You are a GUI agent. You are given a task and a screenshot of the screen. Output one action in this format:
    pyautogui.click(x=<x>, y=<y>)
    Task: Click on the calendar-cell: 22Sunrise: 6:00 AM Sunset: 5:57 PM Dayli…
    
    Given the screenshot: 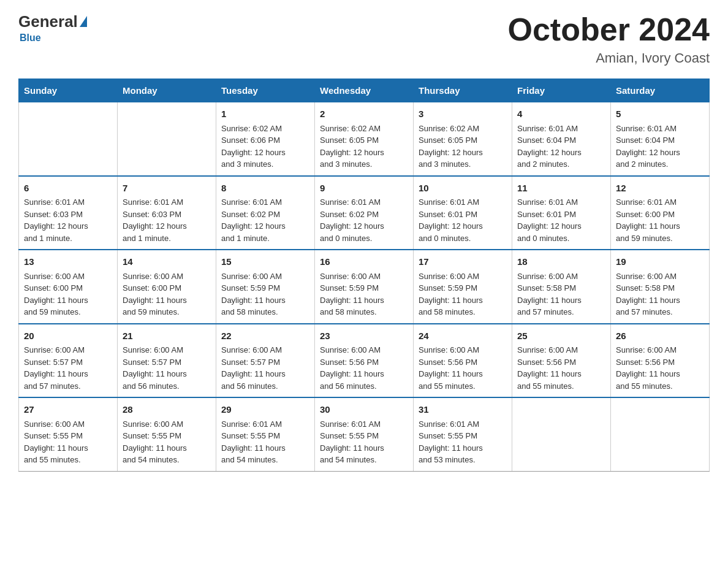 What is the action you would take?
    pyautogui.click(x=266, y=361)
    